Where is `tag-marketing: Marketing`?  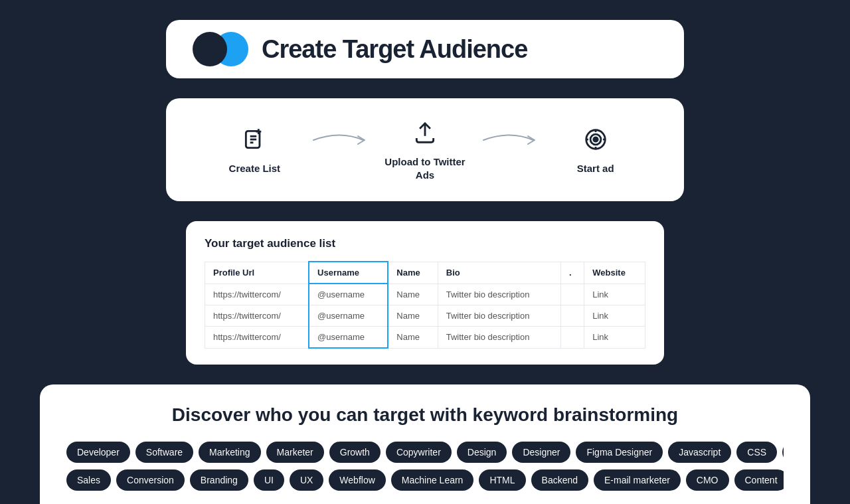 tag-marketing: Marketing is located at coordinates (230, 452).